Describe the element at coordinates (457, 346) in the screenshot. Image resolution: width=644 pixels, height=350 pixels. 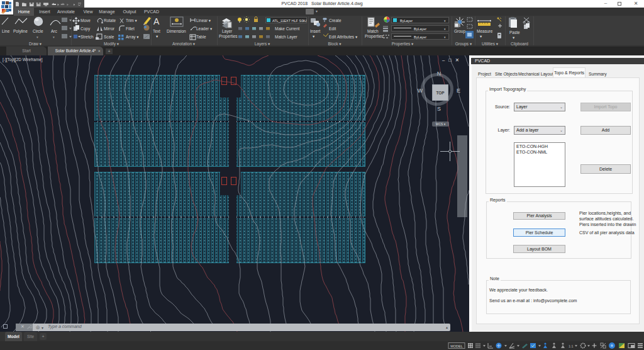
I see `svg-text: MODEL` at that location.